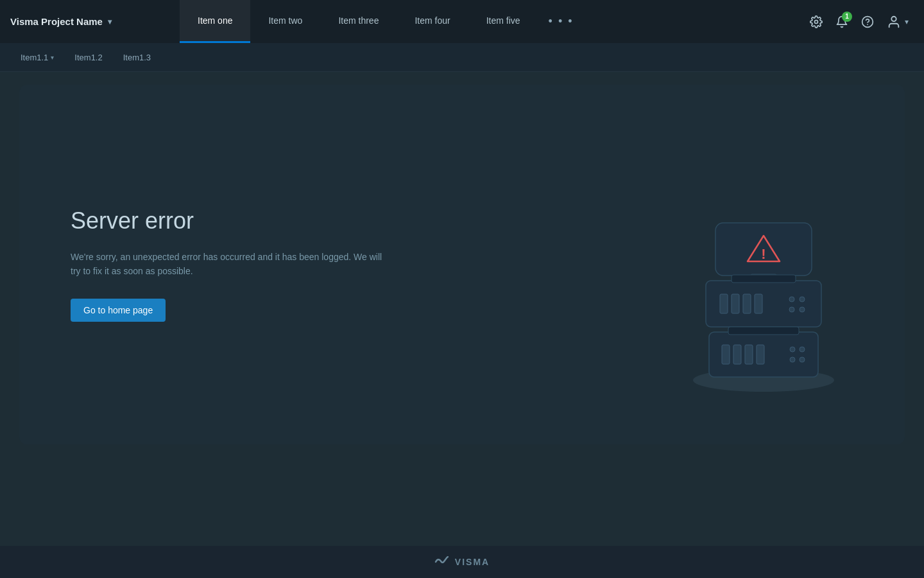  I want to click on nav-more-button: • • •, so click(561, 22).